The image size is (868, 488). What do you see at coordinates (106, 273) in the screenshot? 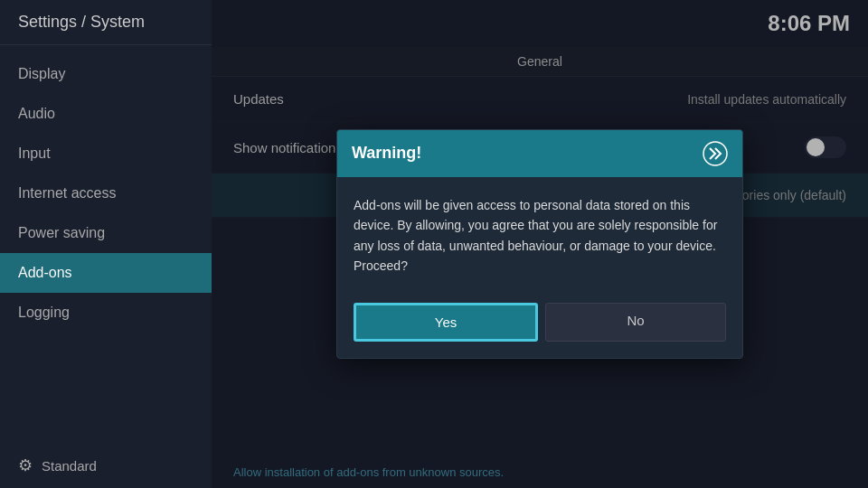
I see `sidebar-item-add-ons: Add-ons` at bounding box center [106, 273].